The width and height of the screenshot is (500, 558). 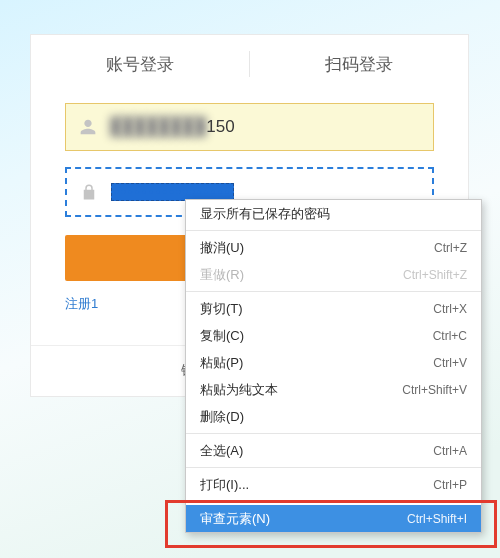 I want to click on context-menu-label: 审查元素(N), so click(x=235, y=519).